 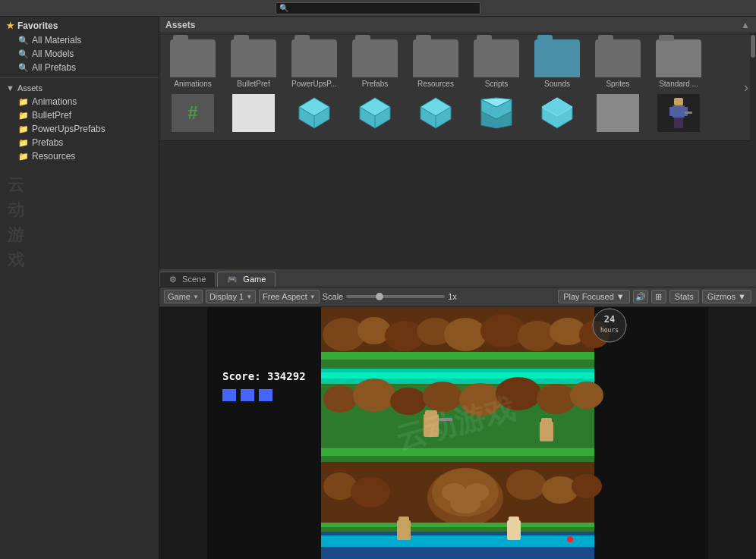 What do you see at coordinates (378, 8) in the screenshot?
I see `search-input-container: 🔍` at bounding box center [378, 8].